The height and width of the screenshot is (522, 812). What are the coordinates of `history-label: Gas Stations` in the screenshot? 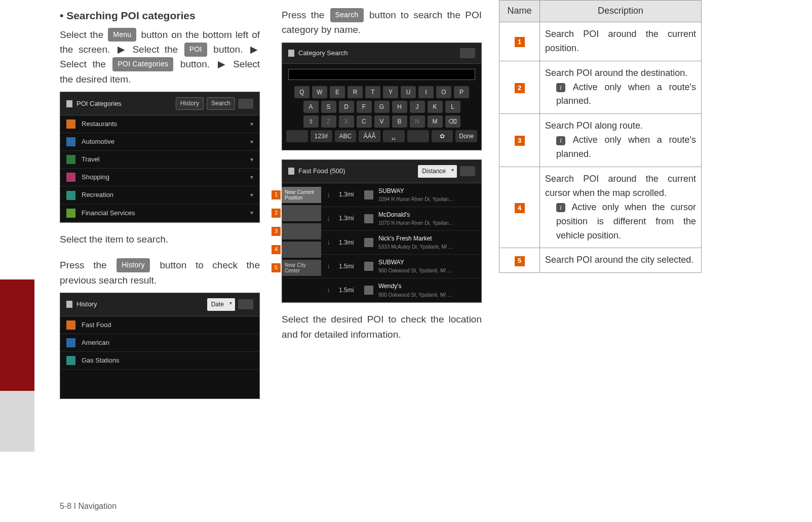 It's located at (100, 360).